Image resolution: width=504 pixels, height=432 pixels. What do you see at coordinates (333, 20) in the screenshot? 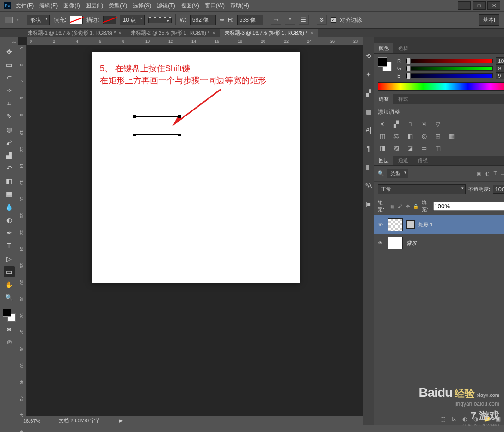
I see `align-edges-checkbox: ✓` at bounding box center [333, 20].